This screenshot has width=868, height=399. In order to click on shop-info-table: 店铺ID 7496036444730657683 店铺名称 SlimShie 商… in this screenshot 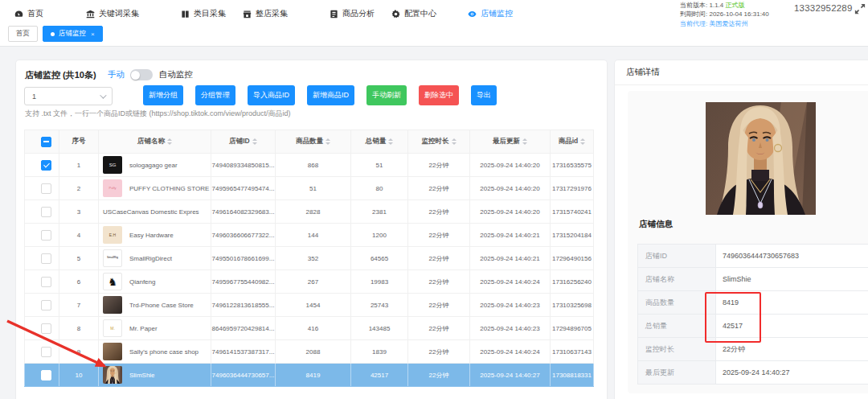, I will do `click(752, 314)`.